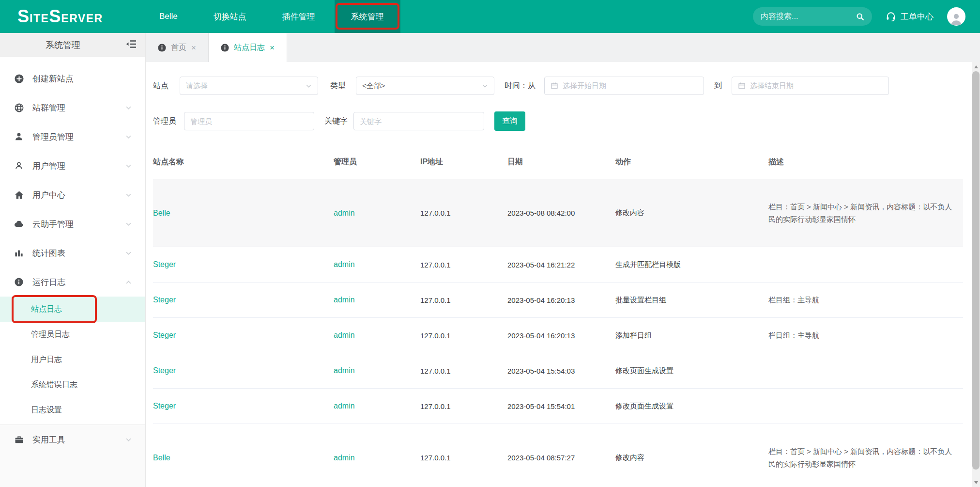 The height and width of the screenshot is (487, 980). Describe the element at coordinates (377, 162) in the screenshot. I see `table-column-header: 管理员` at that location.